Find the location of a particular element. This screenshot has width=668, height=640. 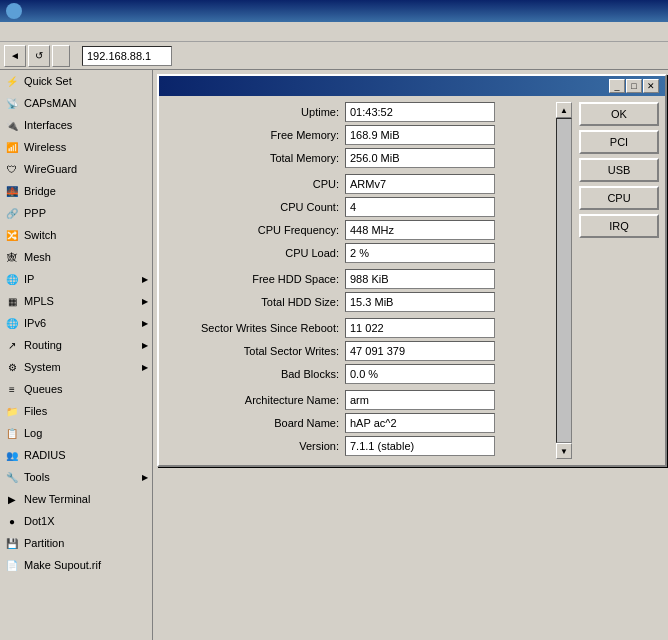

sidebar-item-wireless: 📶Wireless is located at coordinates (76, 147).